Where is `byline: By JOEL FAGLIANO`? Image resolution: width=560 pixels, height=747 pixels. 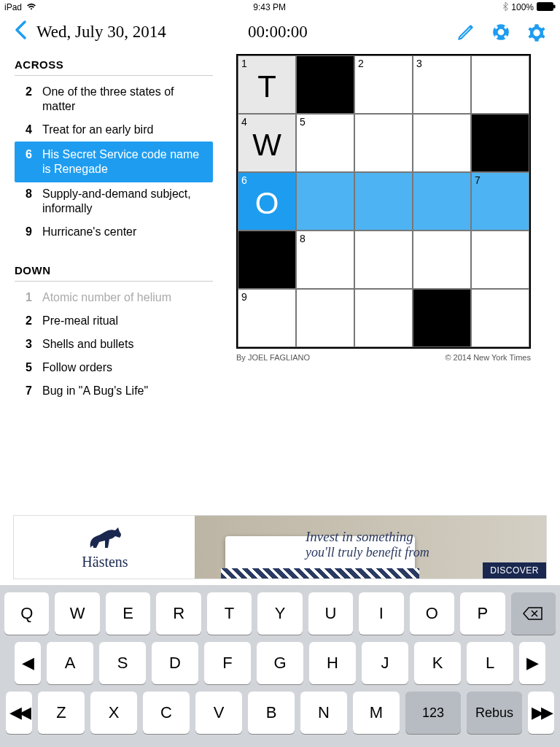
byline: By JOEL FAGLIANO is located at coordinates (273, 357).